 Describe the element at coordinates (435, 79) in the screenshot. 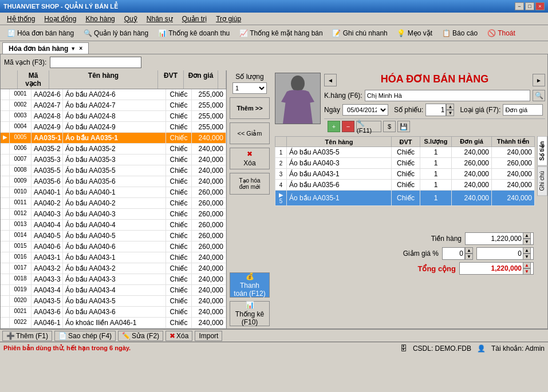

I see `invoice-title: HÓA ĐƠN BÁN HÀNG` at that location.